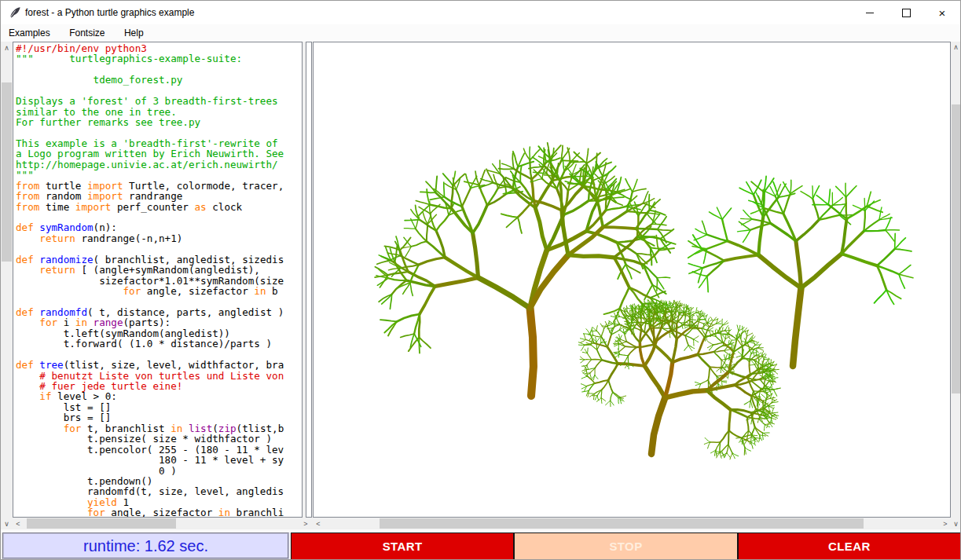  I want to click on minimize-icon, so click(870, 13).